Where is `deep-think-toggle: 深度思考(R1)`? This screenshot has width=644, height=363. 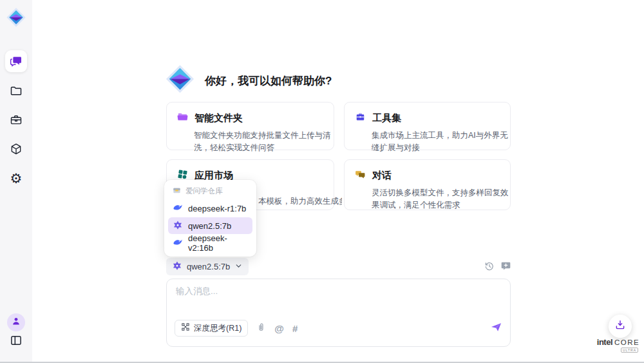
deep-think-toggle: 深度思考(R1) is located at coordinates (211, 328).